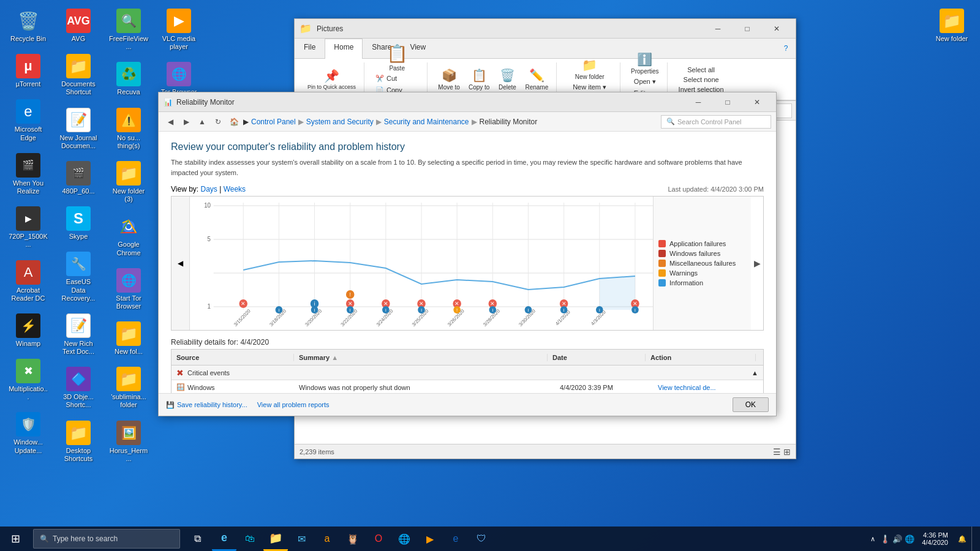 This screenshot has width=980, height=551. Describe the element at coordinates (107, 539) in the screenshot. I see `taskbar-search: 🔍 Type here to search` at that location.